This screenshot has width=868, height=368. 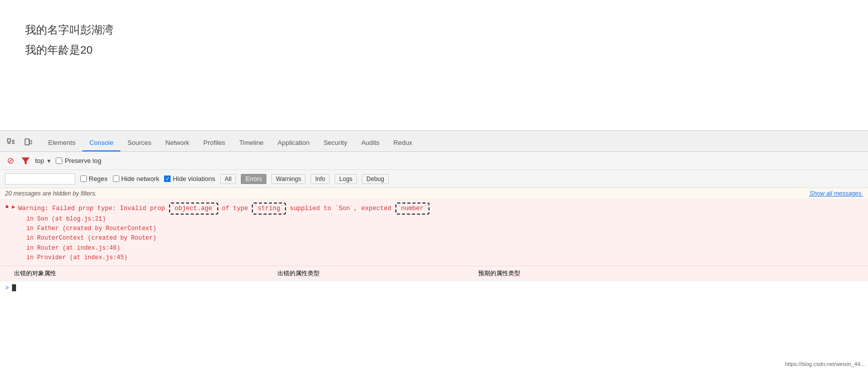 What do you see at coordinates (136, 178) in the screenshot?
I see `hide-network-checkbox-label: Hide network` at bounding box center [136, 178].